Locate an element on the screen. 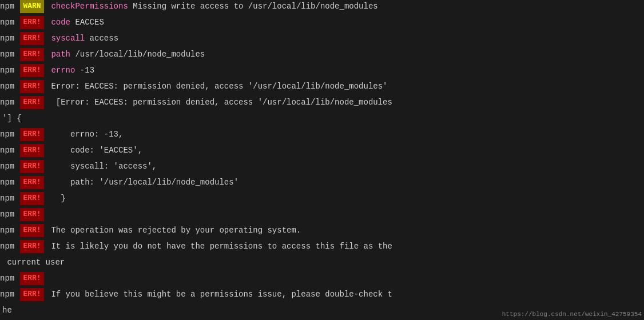 This screenshot has width=644, height=320. warn-badge: WARN is located at coordinates (32, 7).